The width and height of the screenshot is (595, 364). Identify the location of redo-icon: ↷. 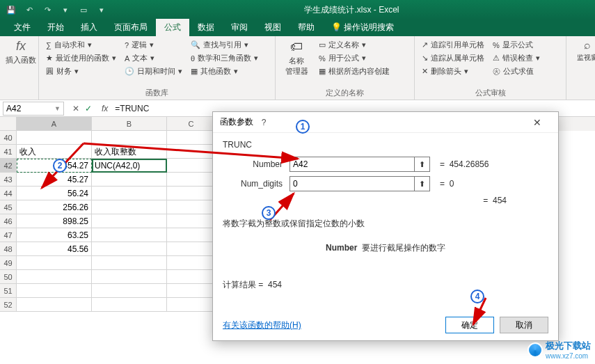
(47, 10).